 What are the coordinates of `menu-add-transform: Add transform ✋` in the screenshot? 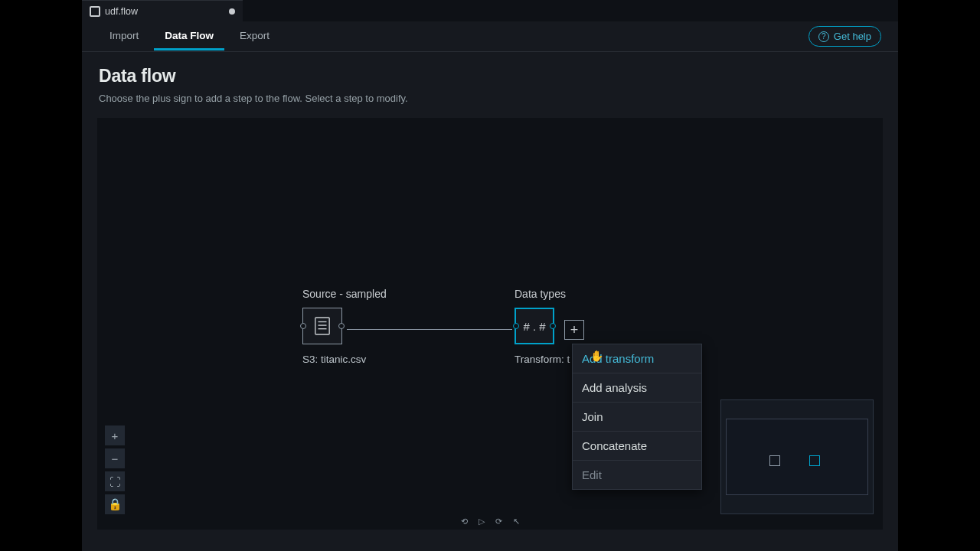 It's located at (637, 359).